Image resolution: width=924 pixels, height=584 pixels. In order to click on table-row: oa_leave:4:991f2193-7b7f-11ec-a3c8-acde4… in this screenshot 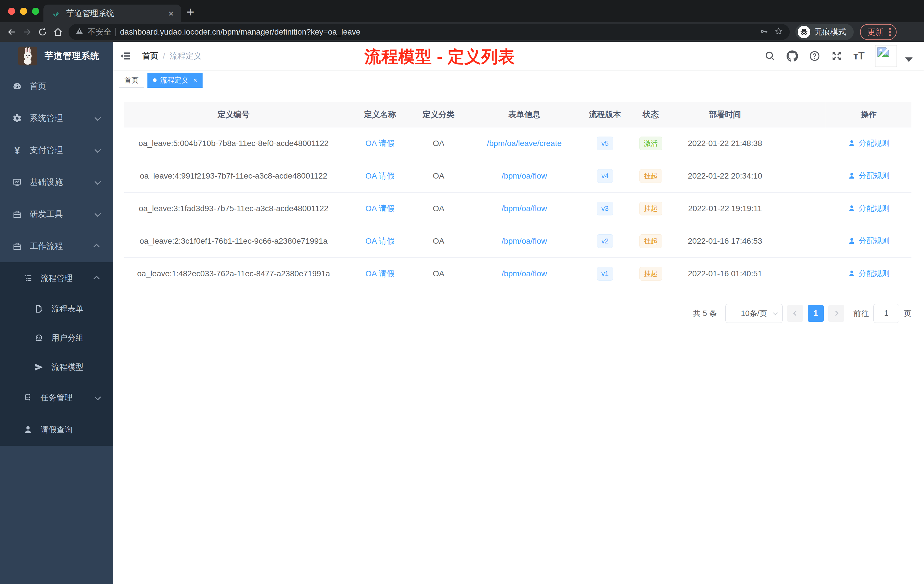, I will do `click(518, 176)`.